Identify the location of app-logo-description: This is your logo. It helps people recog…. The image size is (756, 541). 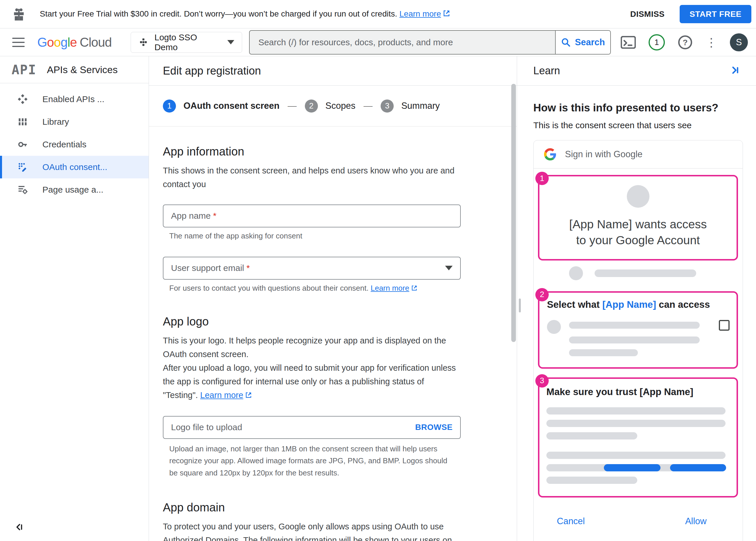
(309, 368).